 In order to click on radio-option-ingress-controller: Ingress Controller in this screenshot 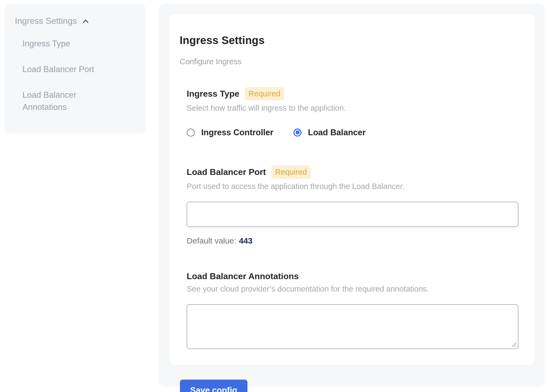, I will do `click(230, 133)`.